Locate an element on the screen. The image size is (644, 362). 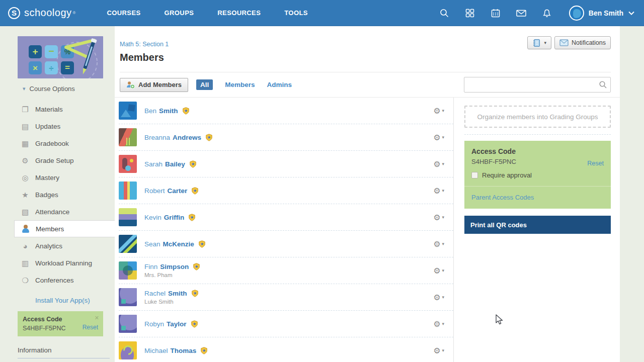
sidebar-item-analytics: ◕Analytics is located at coordinates (57, 246).